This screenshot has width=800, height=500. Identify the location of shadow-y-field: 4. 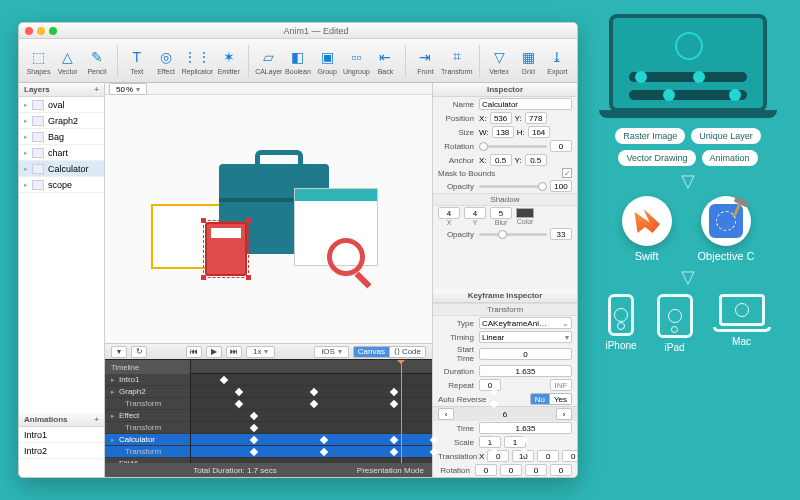
(475, 213).